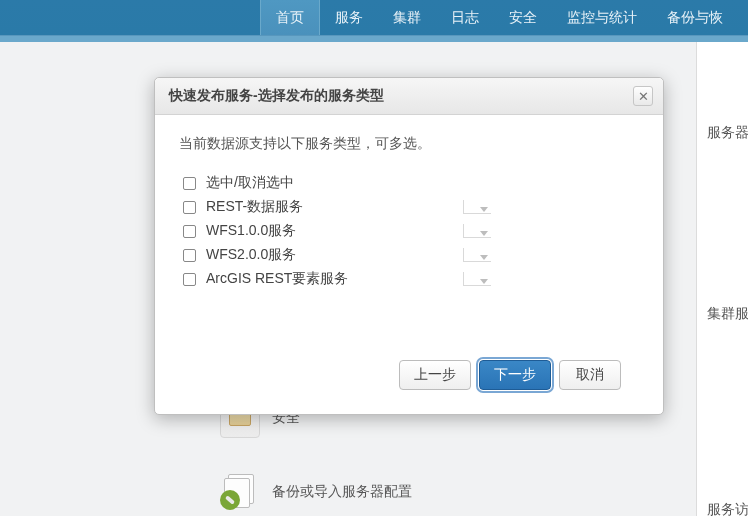 The image size is (748, 516). Describe the element at coordinates (602, 18) in the screenshot. I see `nav-label: 监控与统计` at that location.